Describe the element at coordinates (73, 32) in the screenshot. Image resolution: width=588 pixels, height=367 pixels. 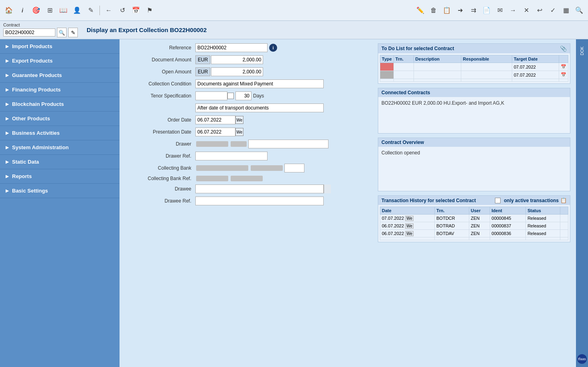
I see `contract-edit-button: ✎` at that location.